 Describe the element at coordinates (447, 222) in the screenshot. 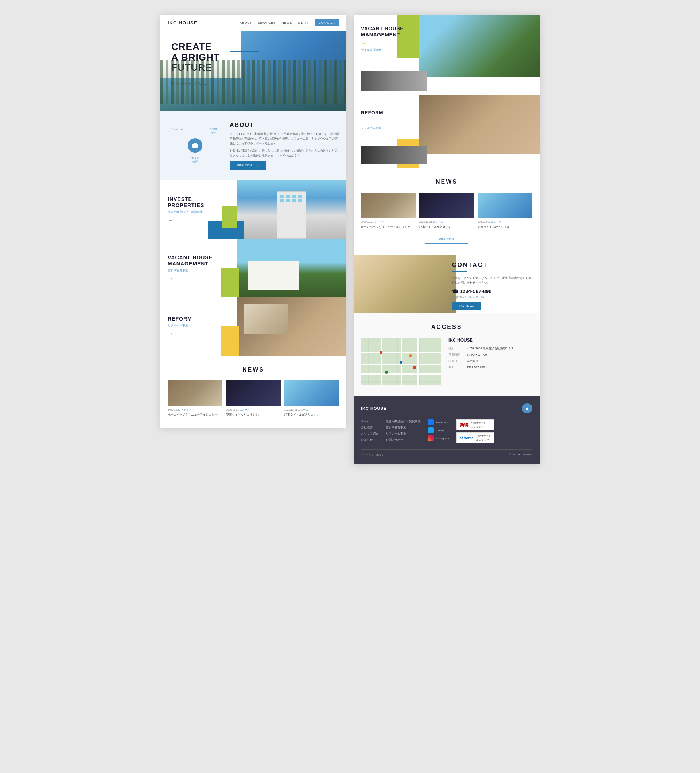

I see `news-meta-r2: 2020.12.31 ニュース` at that location.